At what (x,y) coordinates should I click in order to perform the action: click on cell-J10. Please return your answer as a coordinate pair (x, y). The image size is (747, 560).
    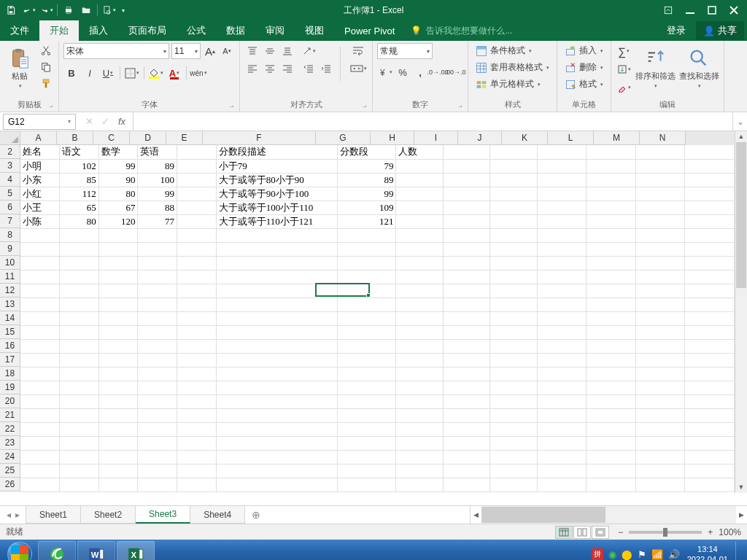
    Looking at the image, I should click on (514, 262).